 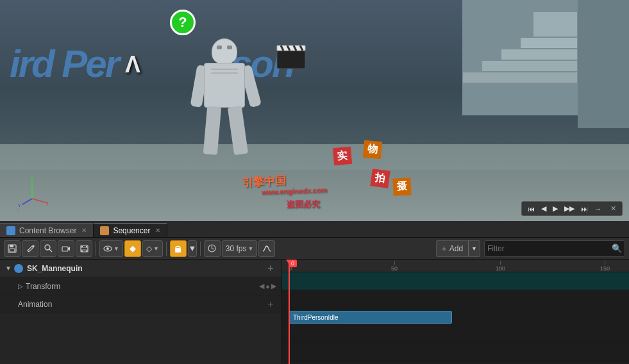 I want to click on track-list: ▼ SK_Mannequin + ▷ Transform ◀ ● ▶ Anima…, so click(x=141, y=311).